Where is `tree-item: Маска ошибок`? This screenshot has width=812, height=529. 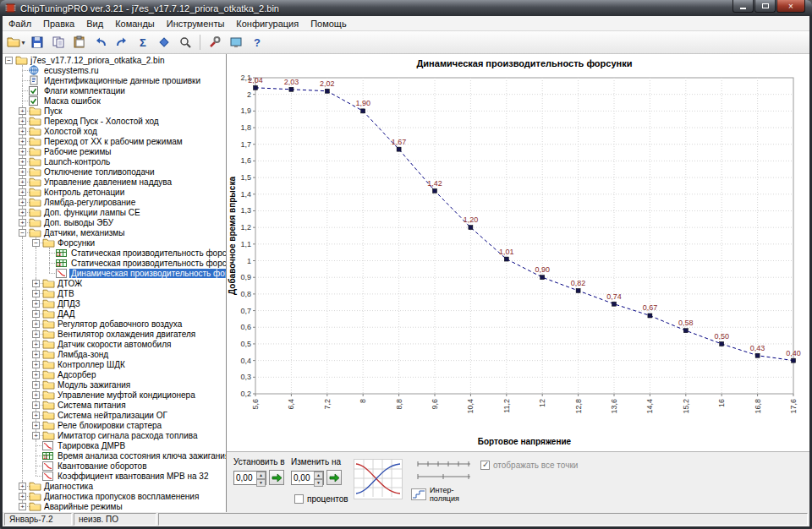
tree-item: Маска ошибок is located at coordinates (114, 101).